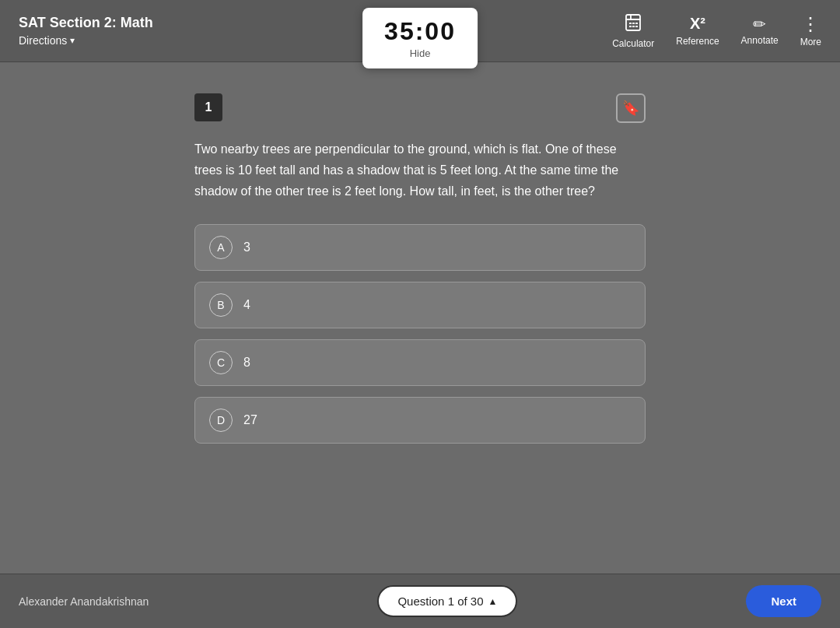  I want to click on answer-choice-a: A 3, so click(420, 247).